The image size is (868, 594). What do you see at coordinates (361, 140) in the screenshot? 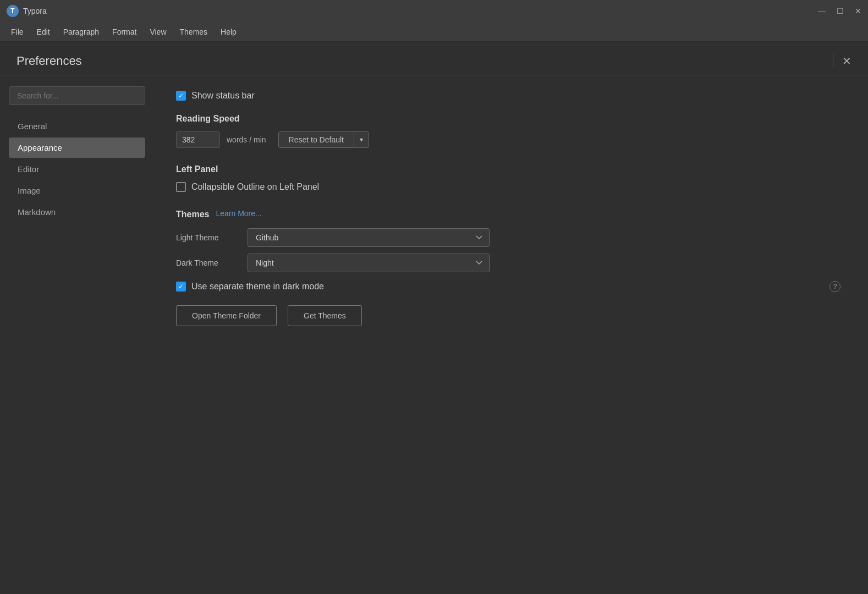
I see `reset-dropdown-button: ▾` at bounding box center [361, 140].